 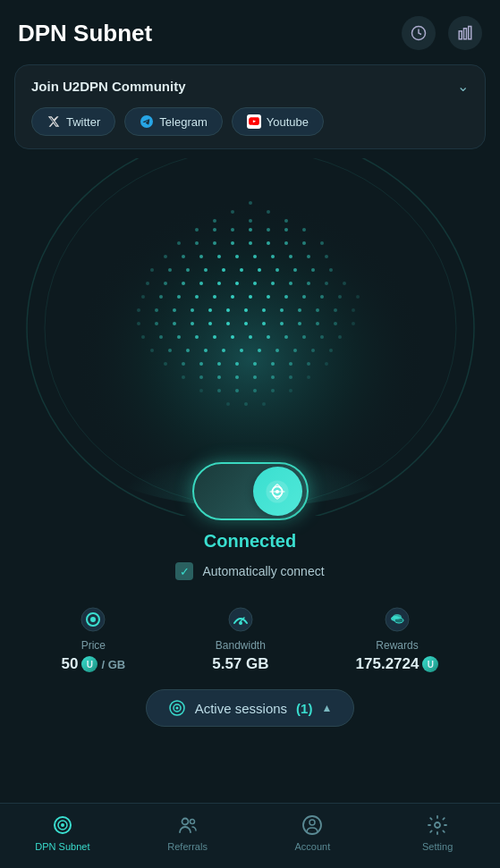 What do you see at coordinates (250, 526) in the screenshot?
I see `connection-area: Connected ✓ Automatically connect` at bounding box center [250, 526].